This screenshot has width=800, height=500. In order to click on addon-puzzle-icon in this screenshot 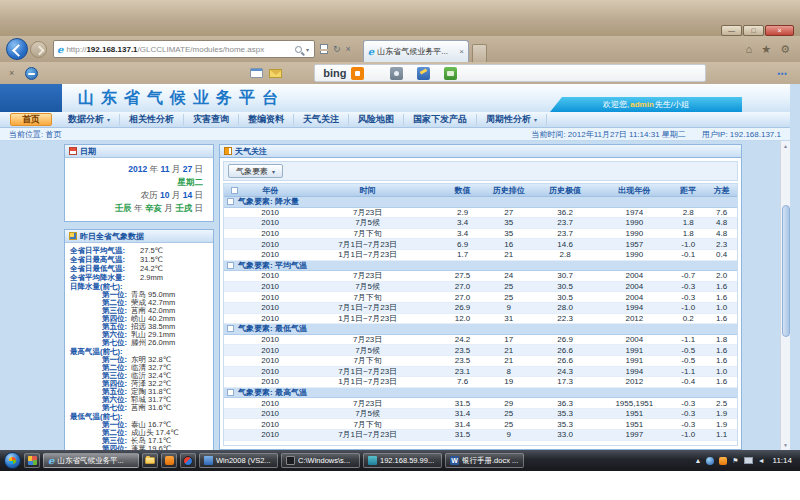, I will do `click(450, 74)`.